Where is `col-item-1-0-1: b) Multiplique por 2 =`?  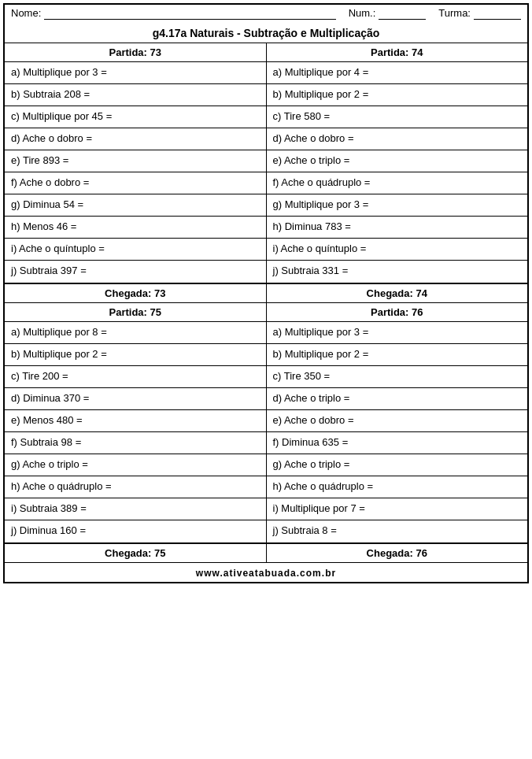
col-item-1-0-1: b) Multiplique por 2 = is located at coordinates (135, 355).